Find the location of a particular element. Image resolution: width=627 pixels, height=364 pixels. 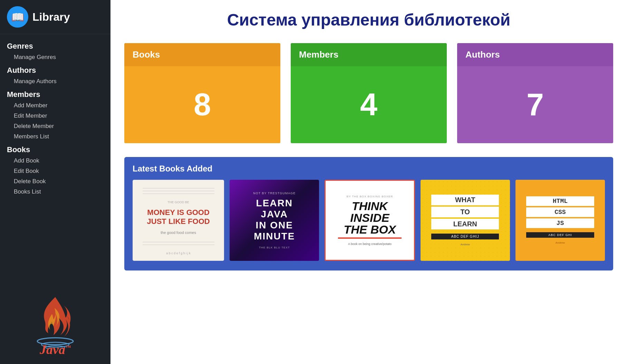

stat-card-authors: Authors 7 is located at coordinates (535, 93).